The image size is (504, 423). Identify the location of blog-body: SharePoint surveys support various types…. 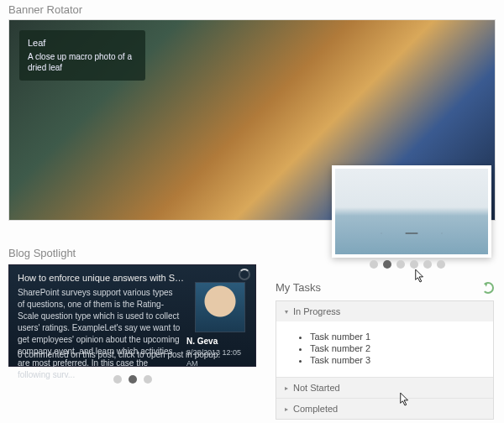
(99, 334).